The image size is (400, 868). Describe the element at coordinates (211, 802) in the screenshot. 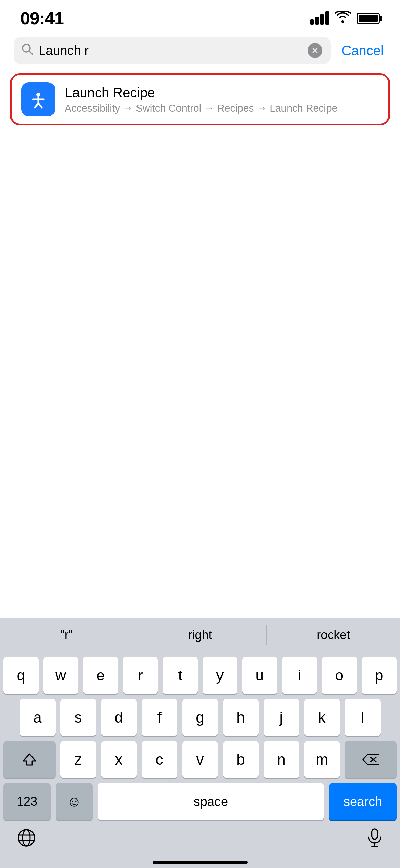

I see `space-key: space` at that location.